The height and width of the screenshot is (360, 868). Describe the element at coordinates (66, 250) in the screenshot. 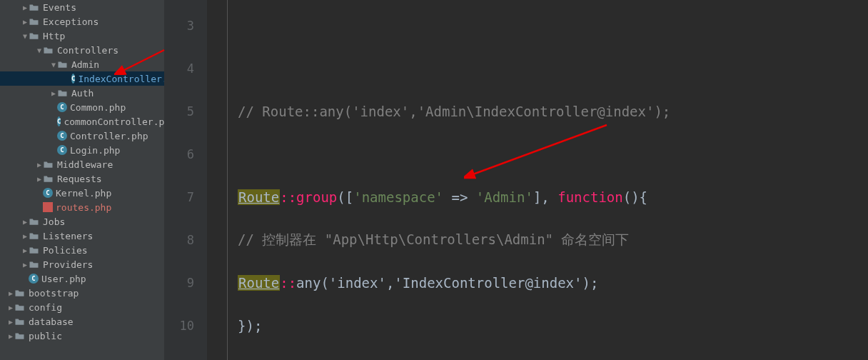

I see `tree-label: Policies` at that location.